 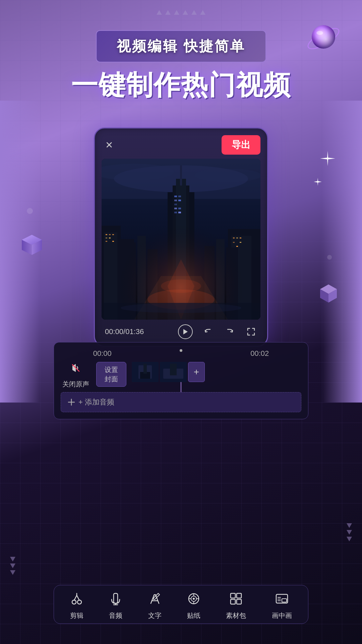 What do you see at coordinates (181, 239) in the screenshot?
I see `city-scene` at bounding box center [181, 239].